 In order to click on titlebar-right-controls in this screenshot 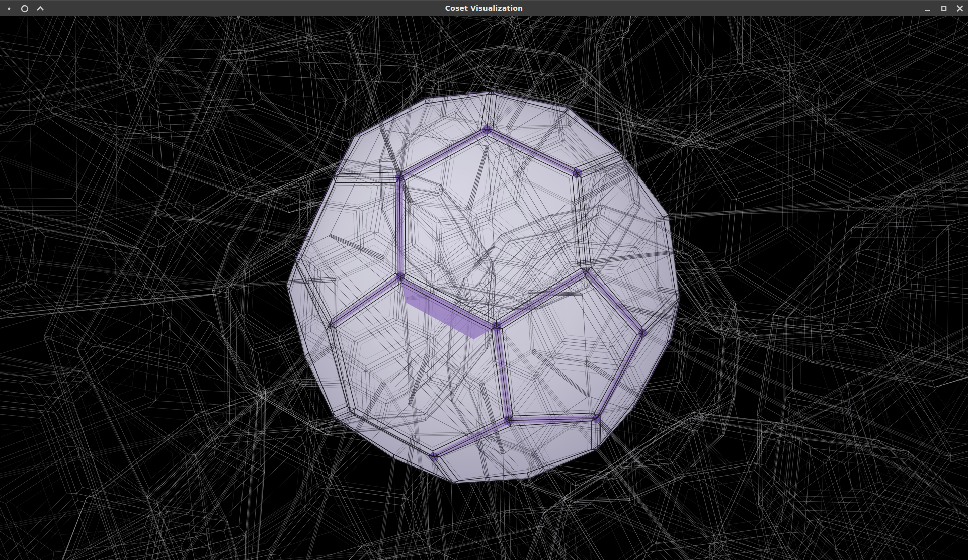, I will do `click(944, 8)`.